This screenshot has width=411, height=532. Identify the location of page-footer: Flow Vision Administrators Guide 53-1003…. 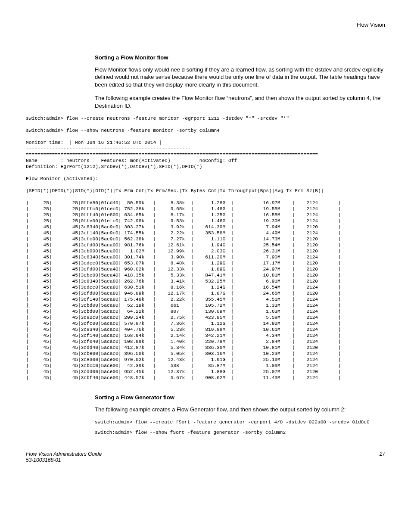
(206, 457).